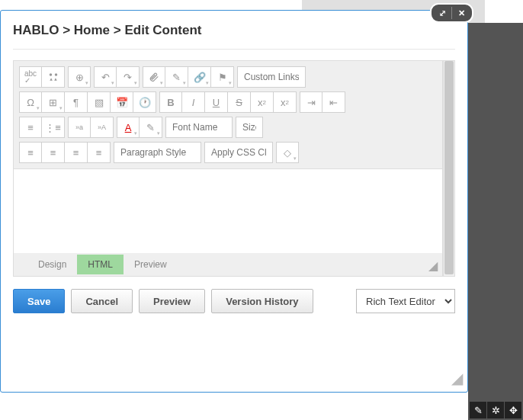 The image size is (523, 420). Describe the element at coordinates (262, 102) in the screenshot. I see `superscript-icon: x2` at that location.